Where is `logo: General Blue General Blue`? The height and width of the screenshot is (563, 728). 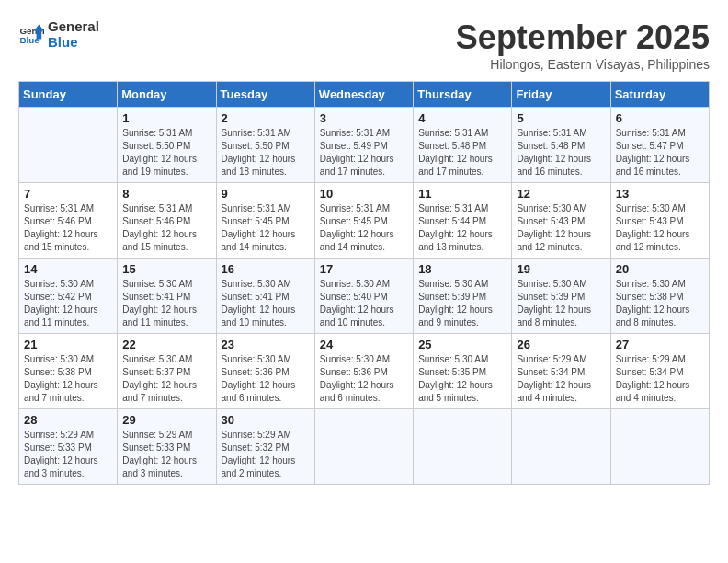
logo: General Blue General Blue is located at coordinates (59, 34).